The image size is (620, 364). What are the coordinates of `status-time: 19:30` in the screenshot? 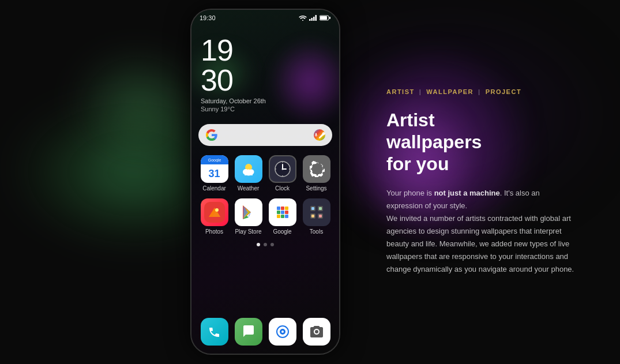 It's located at (208, 18).